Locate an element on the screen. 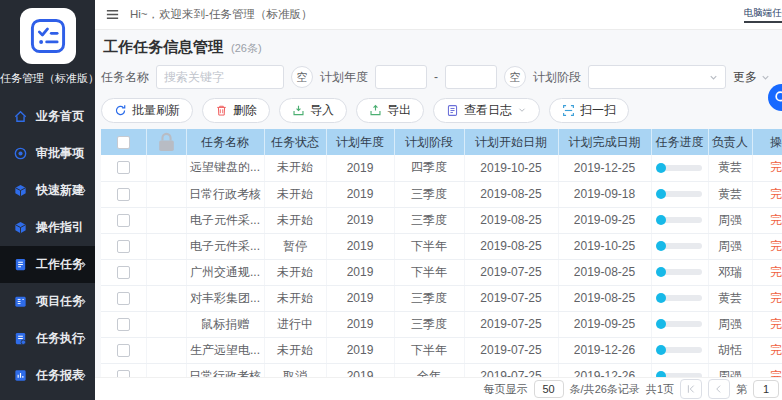 Image resolution: width=782 pixels, height=400 pixels. view-log-button: 查看日志 is located at coordinates (486, 110).